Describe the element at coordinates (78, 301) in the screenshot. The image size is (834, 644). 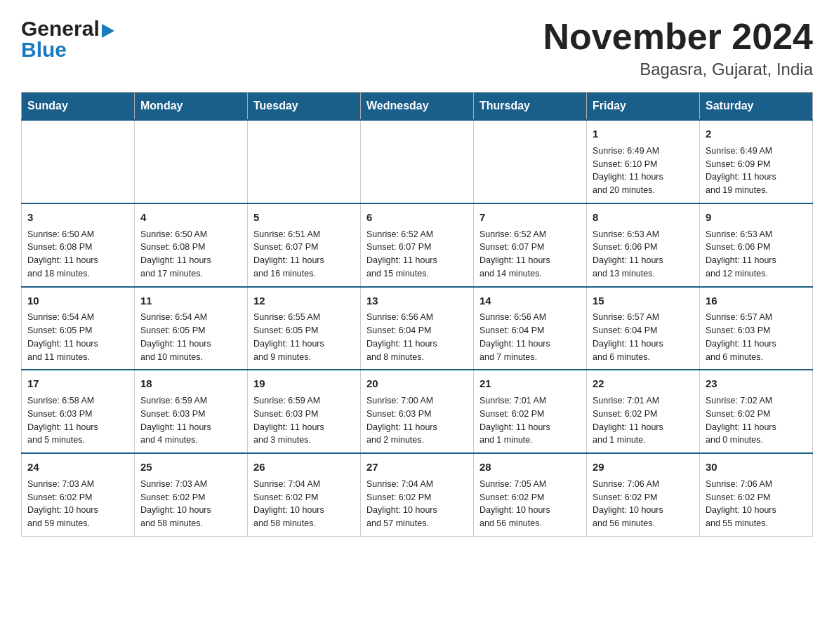
I see `day-number: 10` at that location.